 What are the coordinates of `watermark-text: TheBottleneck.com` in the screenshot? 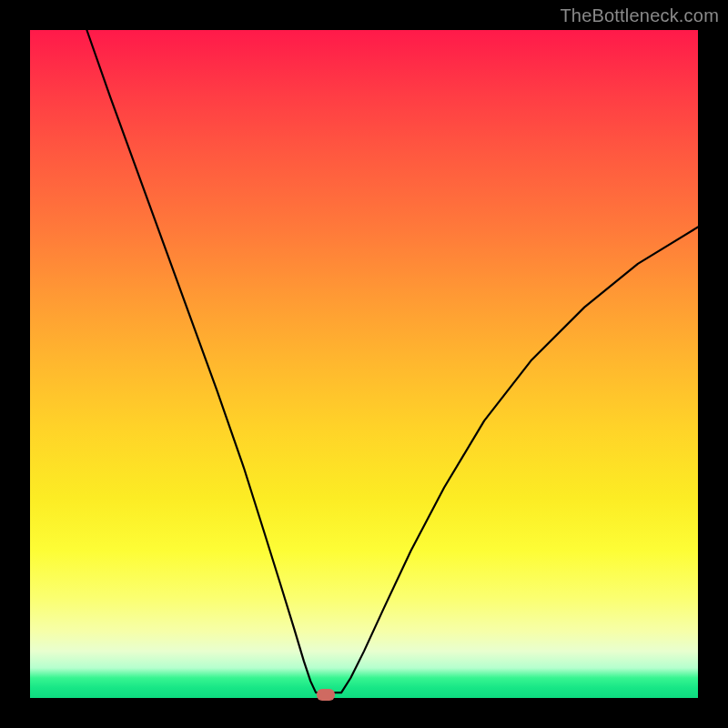 It's located at (639, 16).